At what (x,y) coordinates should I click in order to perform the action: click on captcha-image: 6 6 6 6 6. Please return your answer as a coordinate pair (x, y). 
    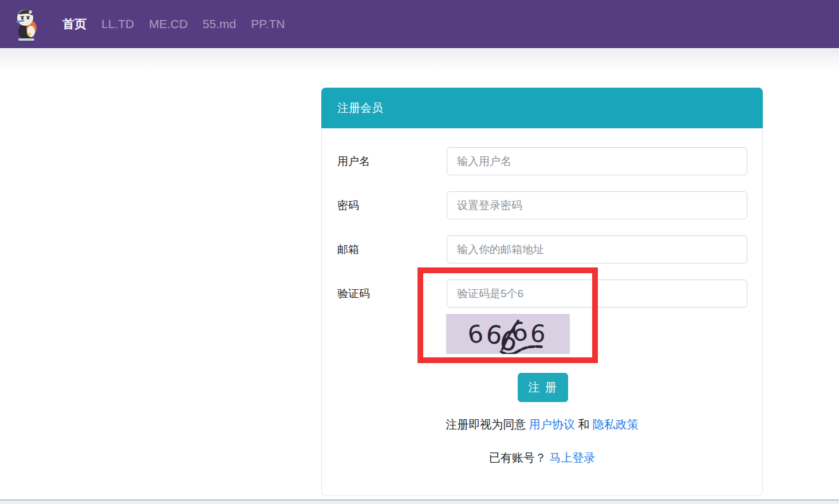
    Looking at the image, I should click on (508, 334).